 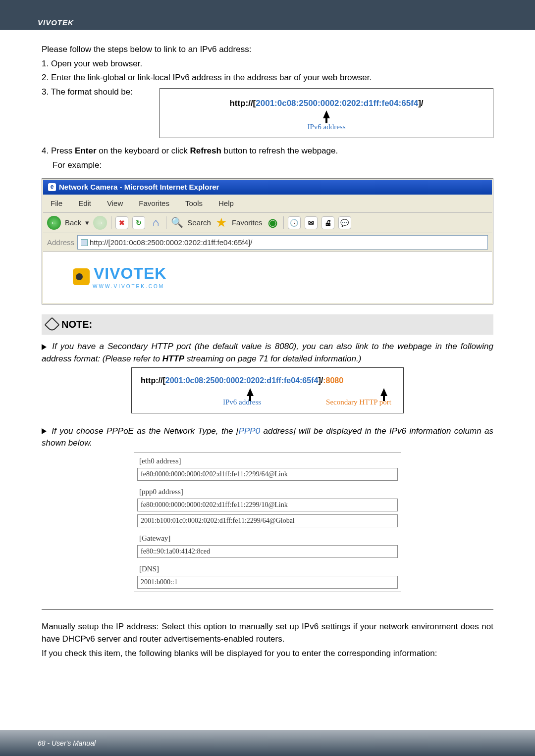 I want to click on note-ppp0-word: PPP0, so click(x=250, y=431).